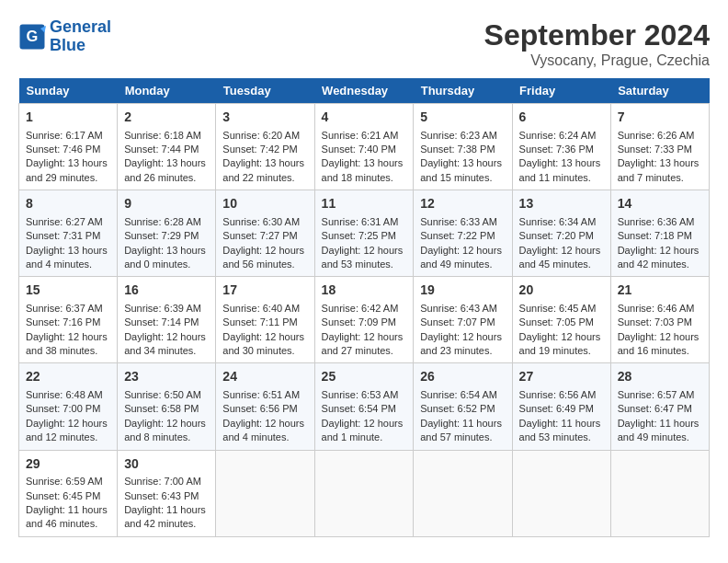  Describe the element at coordinates (68, 265) in the screenshot. I see `cell-info: and 4 minutes.` at that location.